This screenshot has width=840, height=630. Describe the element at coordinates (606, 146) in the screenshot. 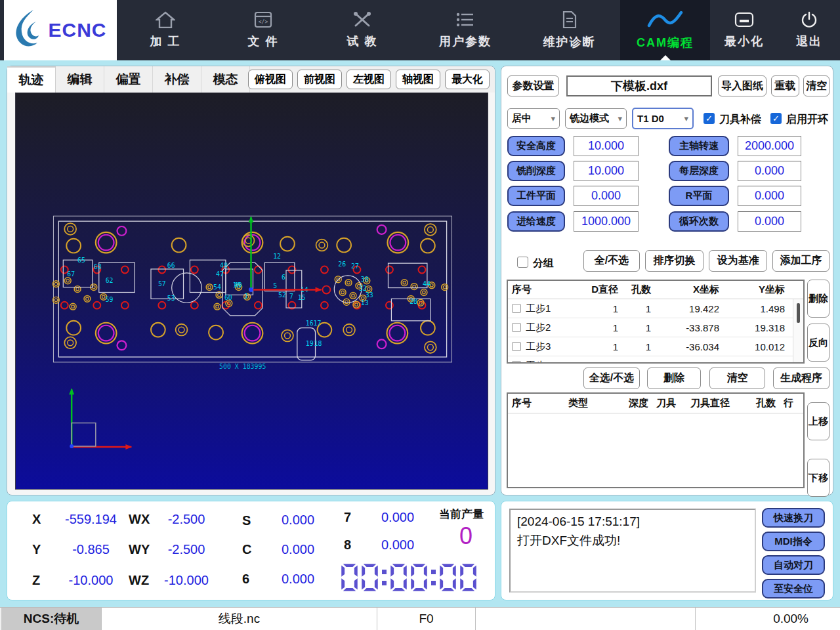

I see `safe-height-field: 10.000` at that location.